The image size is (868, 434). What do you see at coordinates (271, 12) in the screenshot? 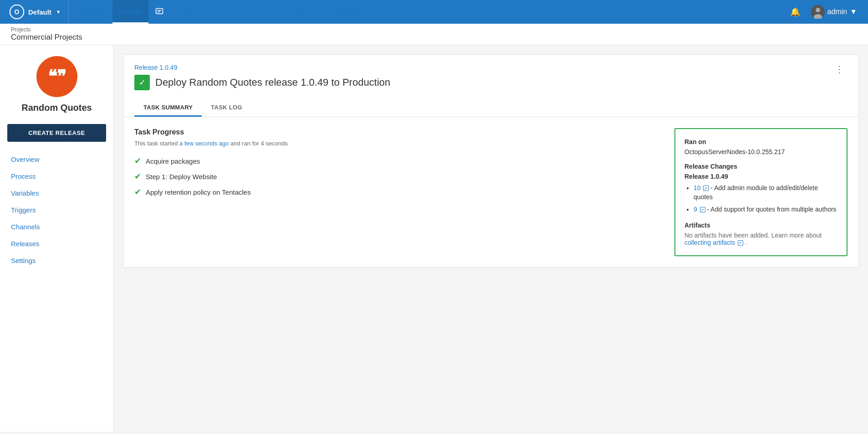
I see `nav-library: Library` at bounding box center [271, 12].